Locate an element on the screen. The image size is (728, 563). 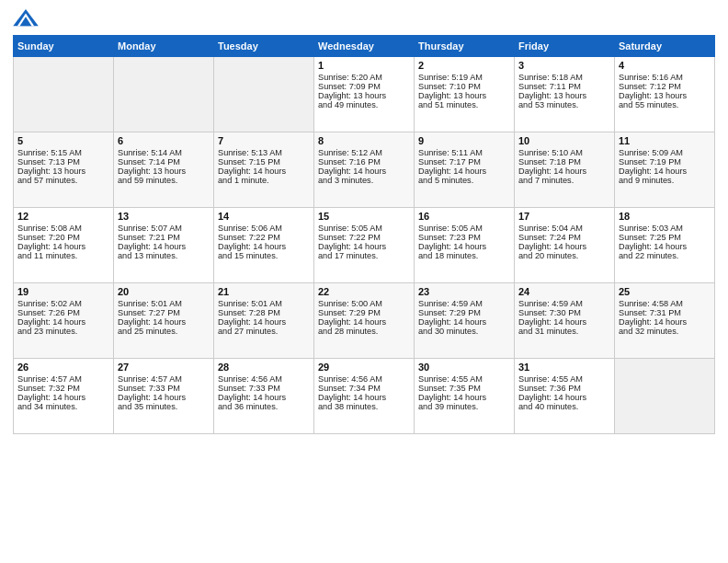
calendar-cell: 25Sunrise: 4:58 AMSunset: 7:31 PMDayligh… is located at coordinates (665, 321).